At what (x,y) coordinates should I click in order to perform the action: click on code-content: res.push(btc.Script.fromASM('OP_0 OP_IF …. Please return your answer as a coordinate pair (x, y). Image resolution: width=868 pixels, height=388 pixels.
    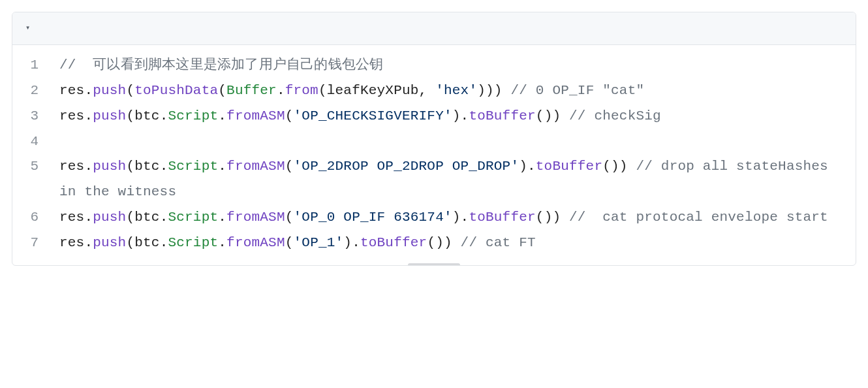
    Looking at the image, I should click on (449, 218).